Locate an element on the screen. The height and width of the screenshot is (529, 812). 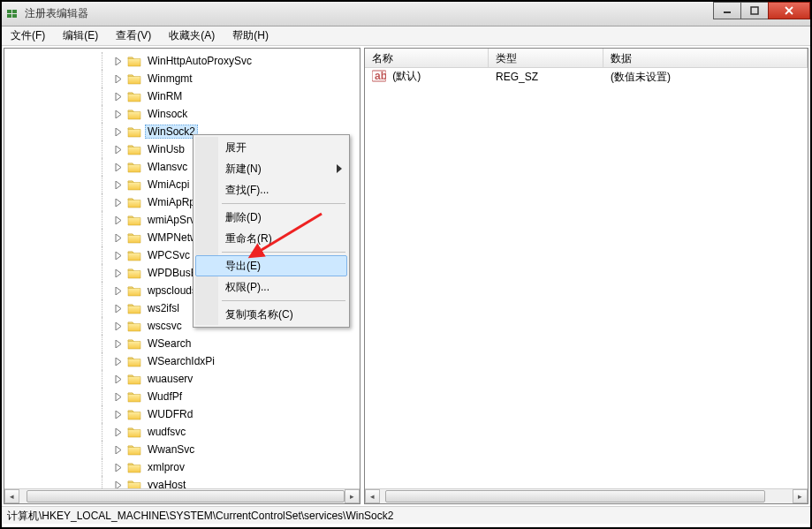
tree-item-label: ws2ifsl is located at coordinates (163, 308).